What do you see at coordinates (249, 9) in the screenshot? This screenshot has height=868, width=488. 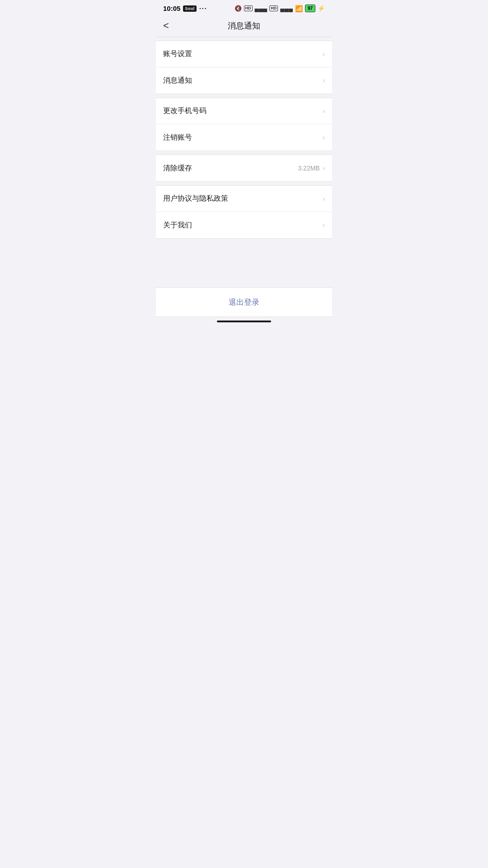 I see `hd-badge-1: HD` at bounding box center [249, 9].